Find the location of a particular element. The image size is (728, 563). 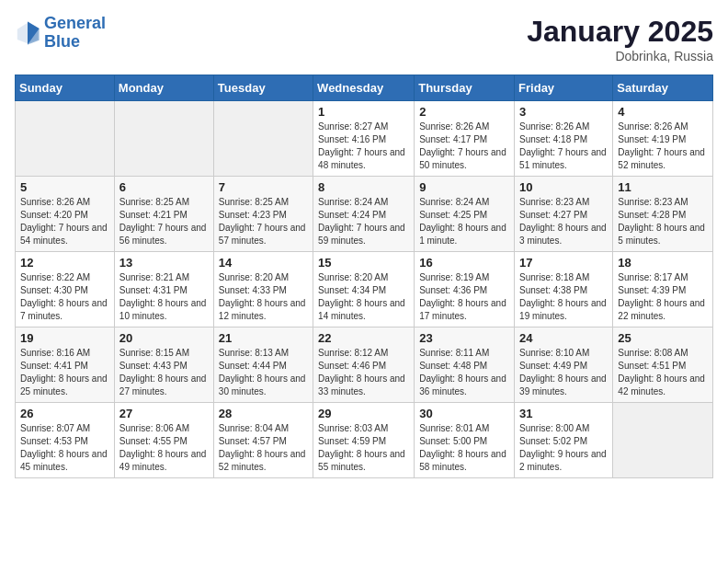

calendar-cell: 12Sunrise: 8:22 AM Sunset: 4:30 PM Dayli… is located at coordinates (65, 290).